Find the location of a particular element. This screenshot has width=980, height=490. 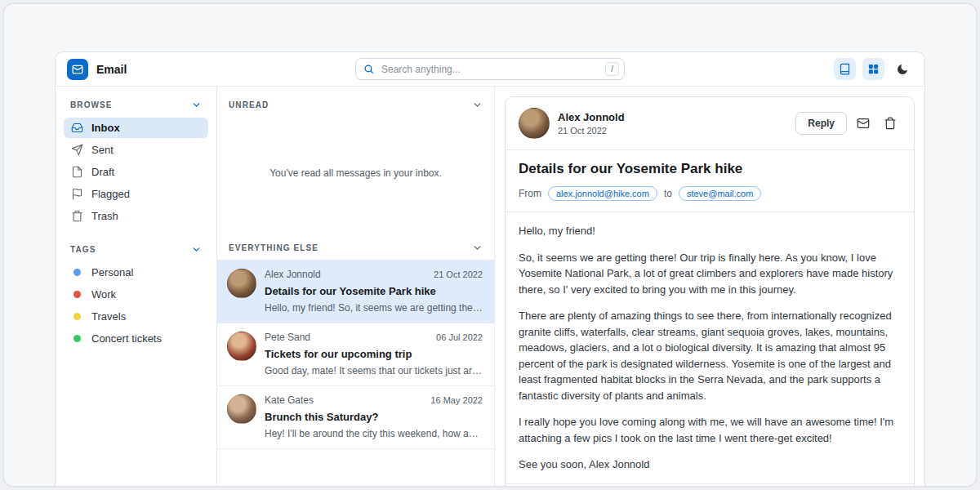

tag-label: Personal is located at coordinates (113, 273).